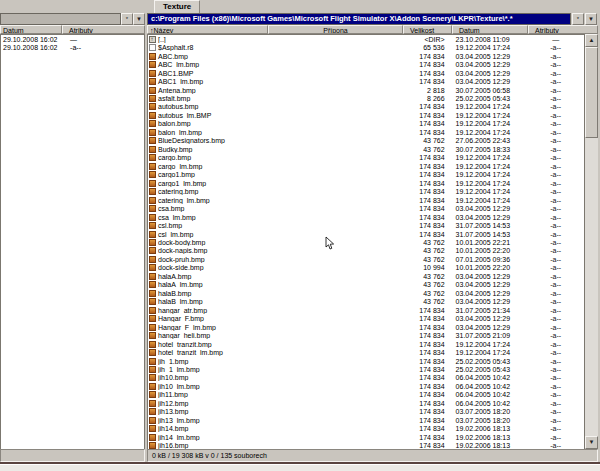 This screenshot has height=471, width=600. Describe the element at coordinates (72, 30) in the screenshot. I see `left-column-headers: Datum Atributy` at that location.